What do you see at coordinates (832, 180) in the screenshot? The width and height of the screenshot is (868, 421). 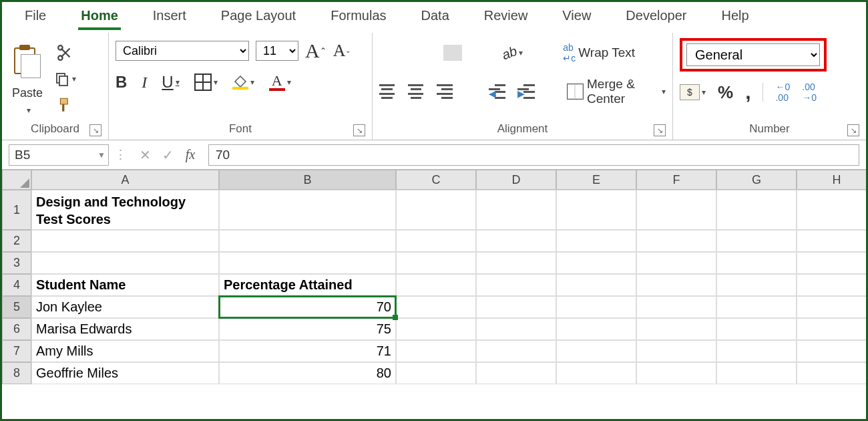 I see `col-header-H: H` at bounding box center [832, 180].